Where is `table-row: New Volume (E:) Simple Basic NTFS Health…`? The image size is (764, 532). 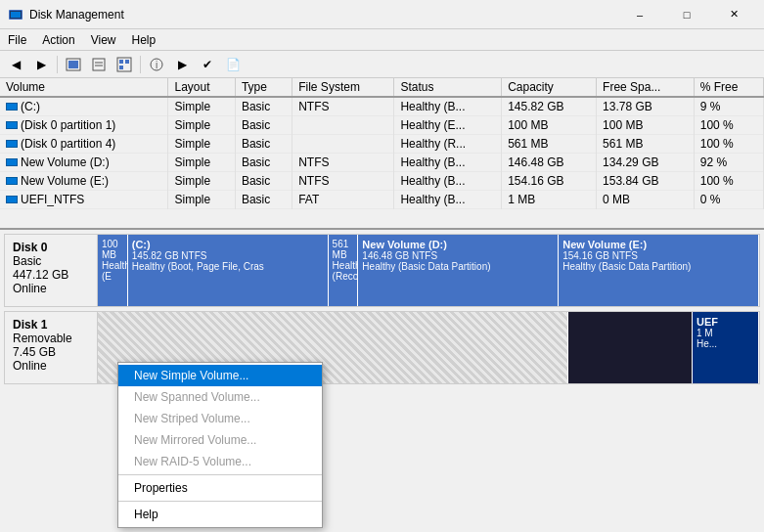
table-row: New Volume (E:) Simple Basic NTFS Health… is located at coordinates (382, 182).